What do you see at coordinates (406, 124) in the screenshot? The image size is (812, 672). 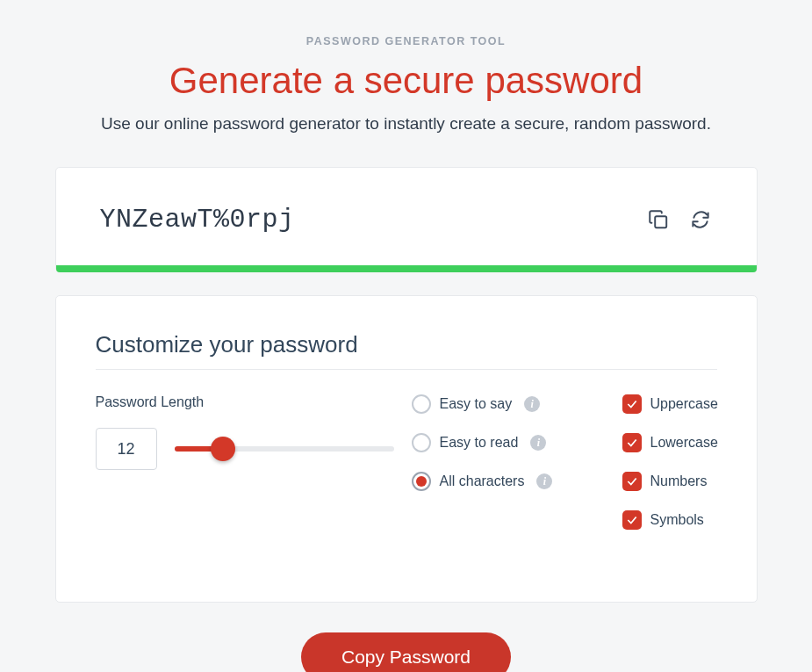 I see `page-subtitle: Use our online password generator to ins…` at bounding box center [406, 124].